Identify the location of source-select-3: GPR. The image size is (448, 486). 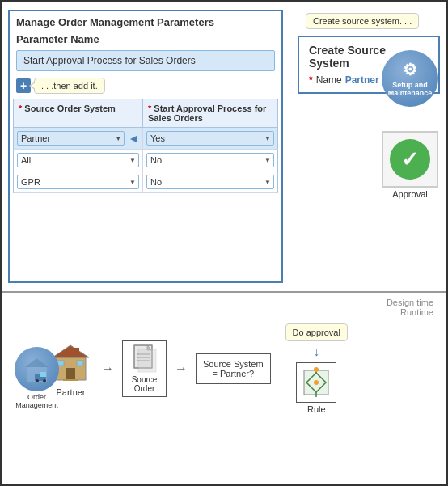
(78, 182).